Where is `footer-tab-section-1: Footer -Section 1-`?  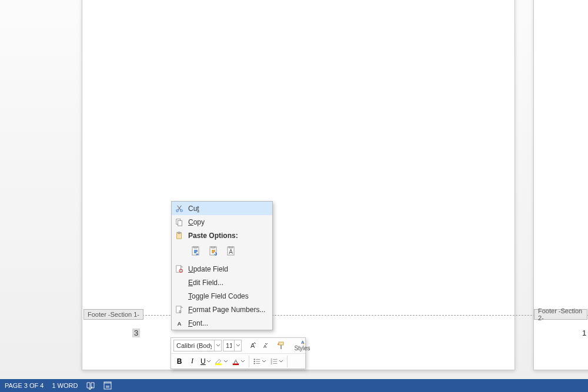 footer-tab-section-1: Footer -Section 1- is located at coordinates (113, 314).